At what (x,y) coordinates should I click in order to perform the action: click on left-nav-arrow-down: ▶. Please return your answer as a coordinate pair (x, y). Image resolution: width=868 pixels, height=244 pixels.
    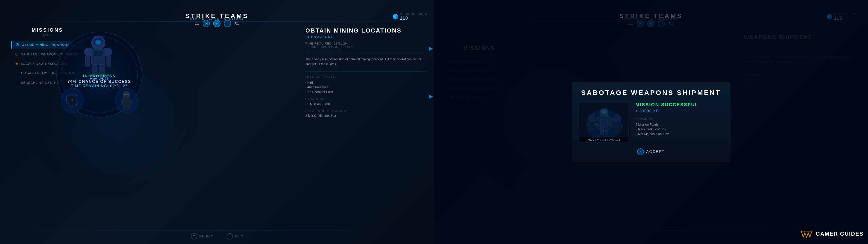
    Looking at the image, I should click on (431, 97).